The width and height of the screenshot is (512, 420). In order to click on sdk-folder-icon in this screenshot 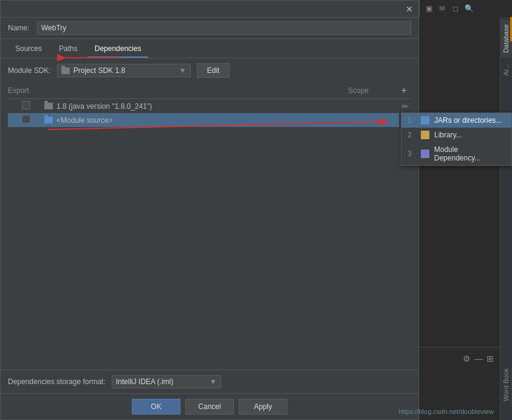, I will do `click(66, 71)`.